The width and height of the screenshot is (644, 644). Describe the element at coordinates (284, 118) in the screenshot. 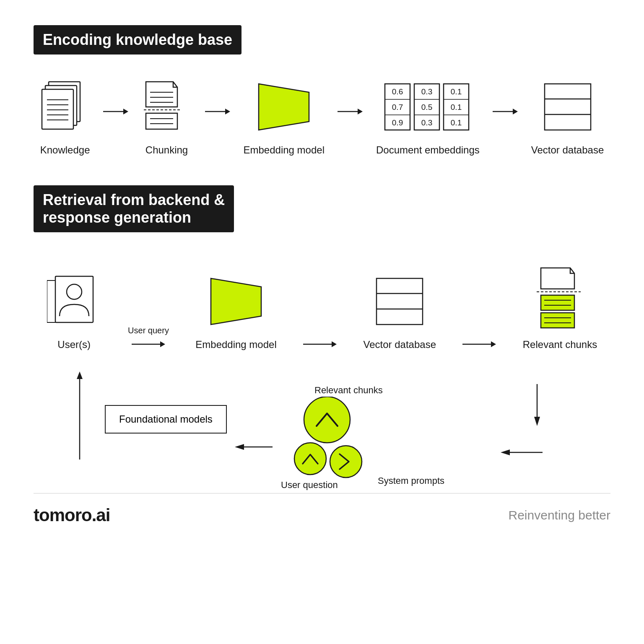

I see `embedding-model-item: Embedding model` at that location.